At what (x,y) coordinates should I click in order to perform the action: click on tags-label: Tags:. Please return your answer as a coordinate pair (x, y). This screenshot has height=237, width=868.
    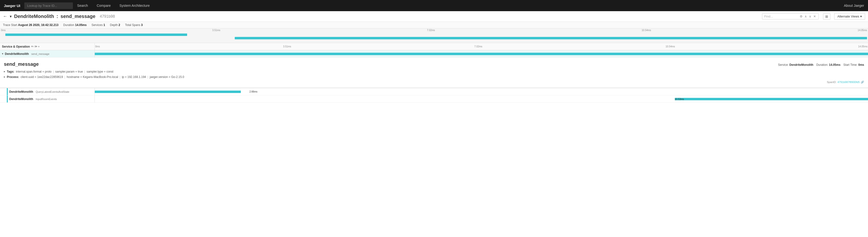
    Looking at the image, I should click on (11, 72).